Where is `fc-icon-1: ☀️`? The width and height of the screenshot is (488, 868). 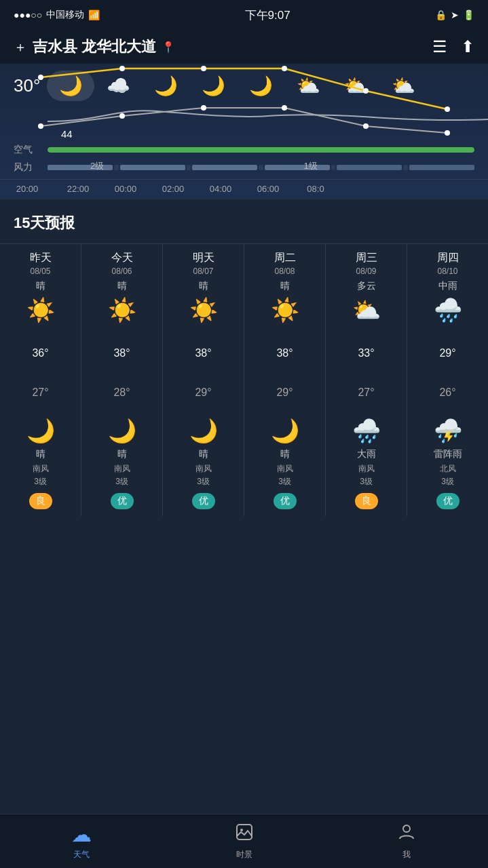
fc-icon-1: ☀️ is located at coordinates (122, 310).